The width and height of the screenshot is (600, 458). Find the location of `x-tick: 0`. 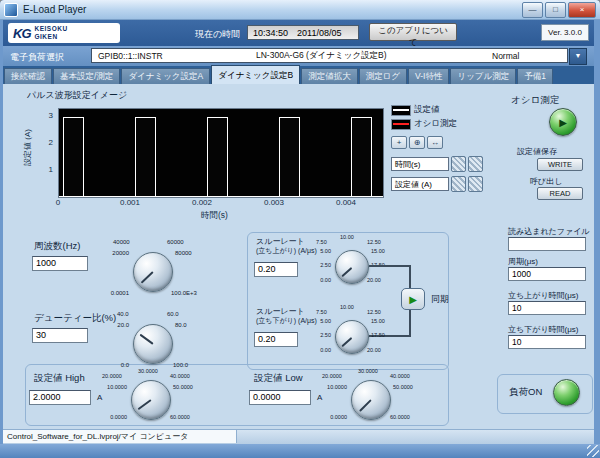

x-tick: 0 is located at coordinates (58, 202).